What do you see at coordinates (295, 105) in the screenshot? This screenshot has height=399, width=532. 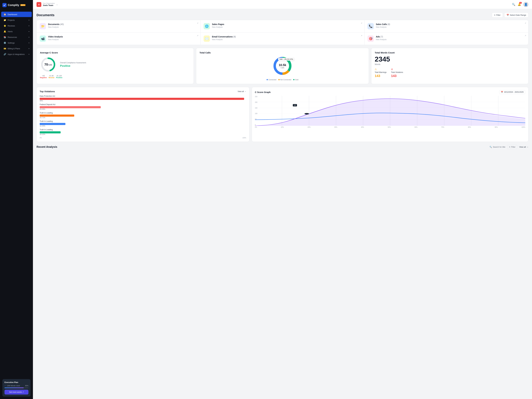 I see `graph-tooltip: 12` at bounding box center [295, 105].